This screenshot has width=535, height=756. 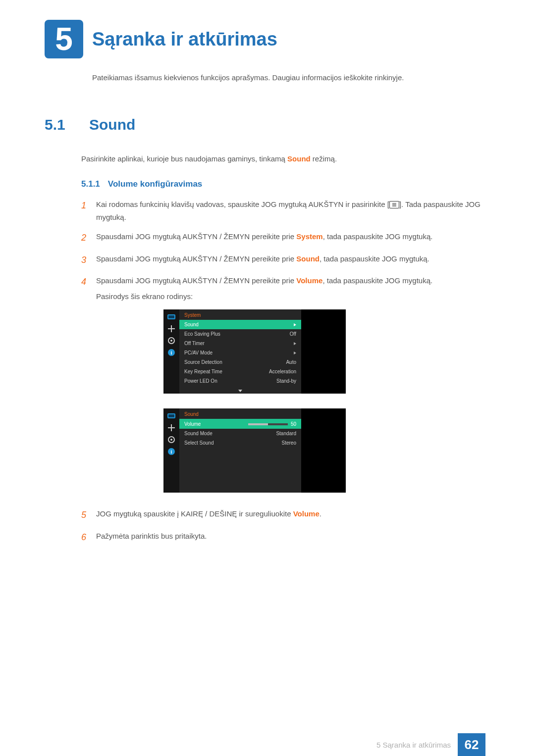 What do you see at coordinates (64, 39) in the screenshot?
I see `chapter-number-box: 5` at bounding box center [64, 39].